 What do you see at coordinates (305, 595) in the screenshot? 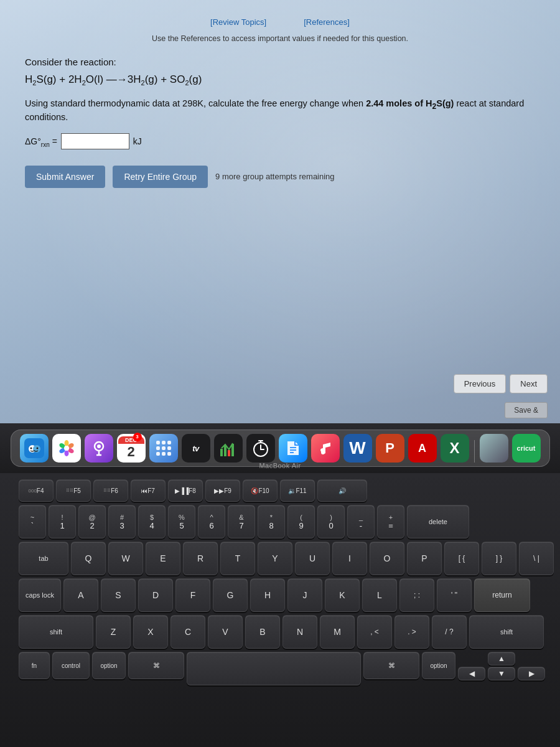
I see `key-j: J` at bounding box center [305, 595].